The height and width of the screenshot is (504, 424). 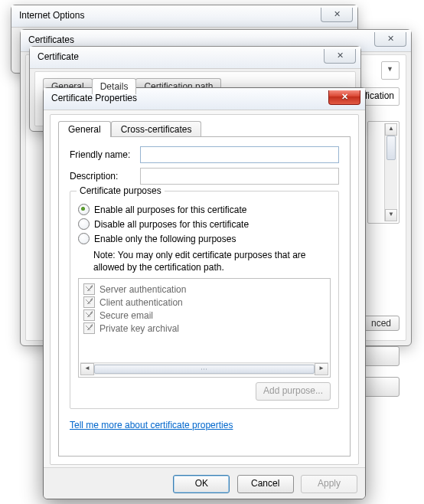 What do you see at coordinates (204, 391) in the screenshot?
I see `add-purpose-row: Add purpose...` at bounding box center [204, 391].